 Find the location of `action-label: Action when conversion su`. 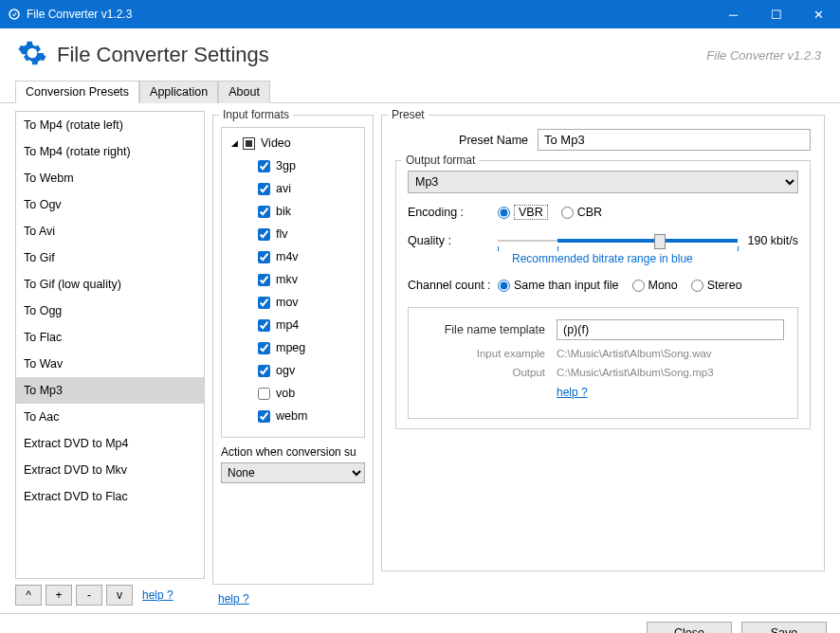

action-label: Action when conversion su is located at coordinates (293, 452).